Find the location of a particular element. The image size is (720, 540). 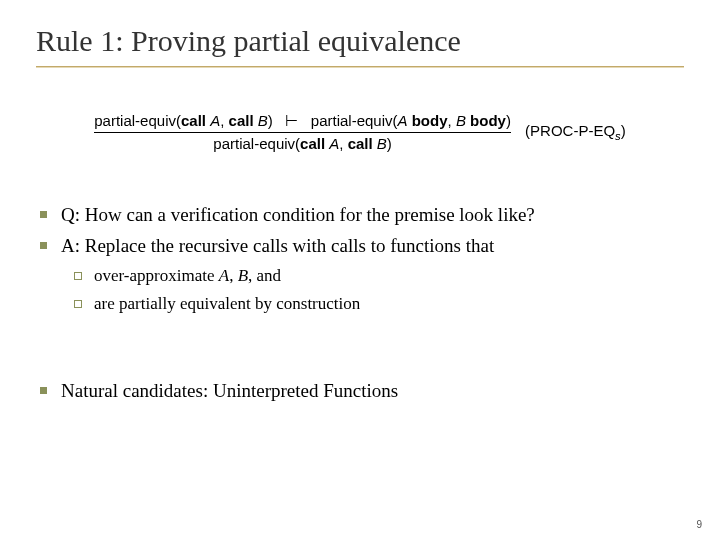

rp: ) is located at coordinates (270, 120).